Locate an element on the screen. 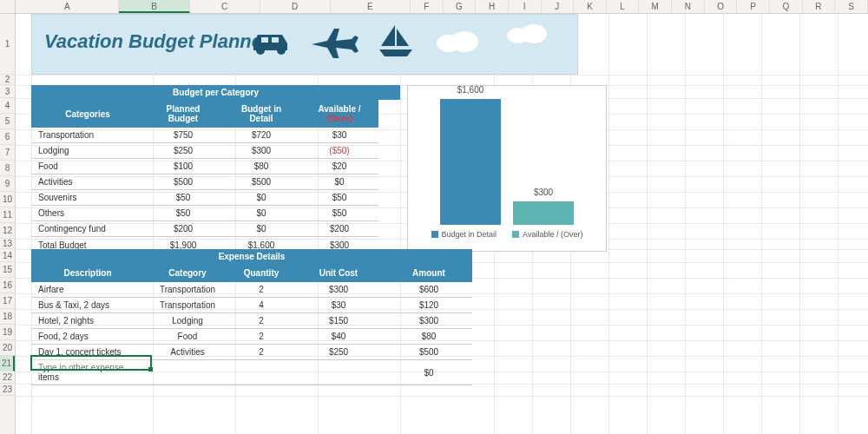 This screenshot has height=434, width=868. expense-row: Bus & Taxi, 2 daysTransportation4$30$120 is located at coordinates (252, 306).